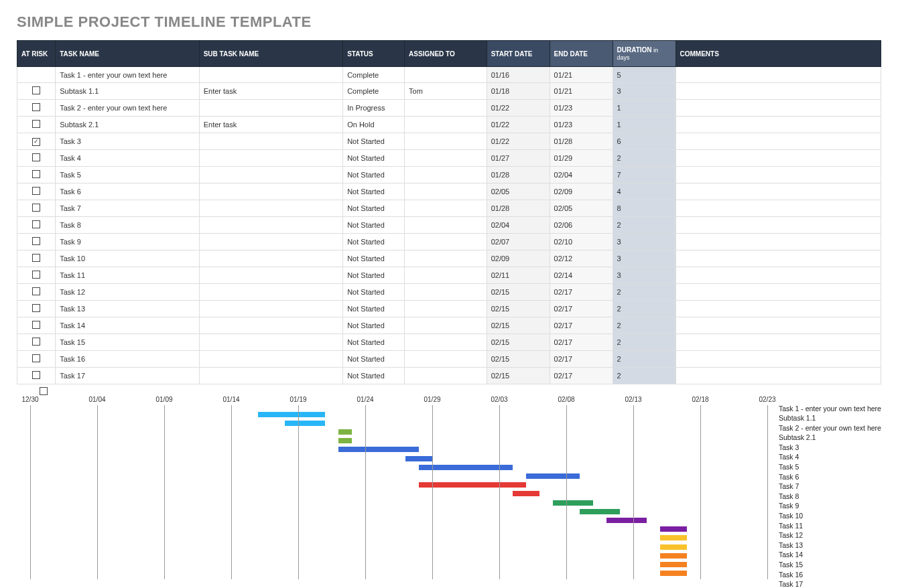 The image size is (898, 588). What do you see at coordinates (127, 208) in the screenshot?
I see `task-name-cell: Task 7` at bounding box center [127, 208].